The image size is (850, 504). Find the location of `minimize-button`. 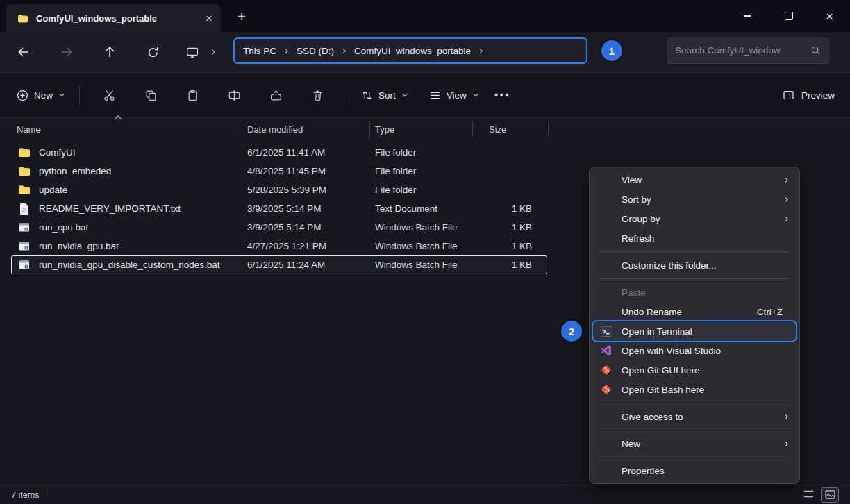

minimize-button is located at coordinates (747, 16).